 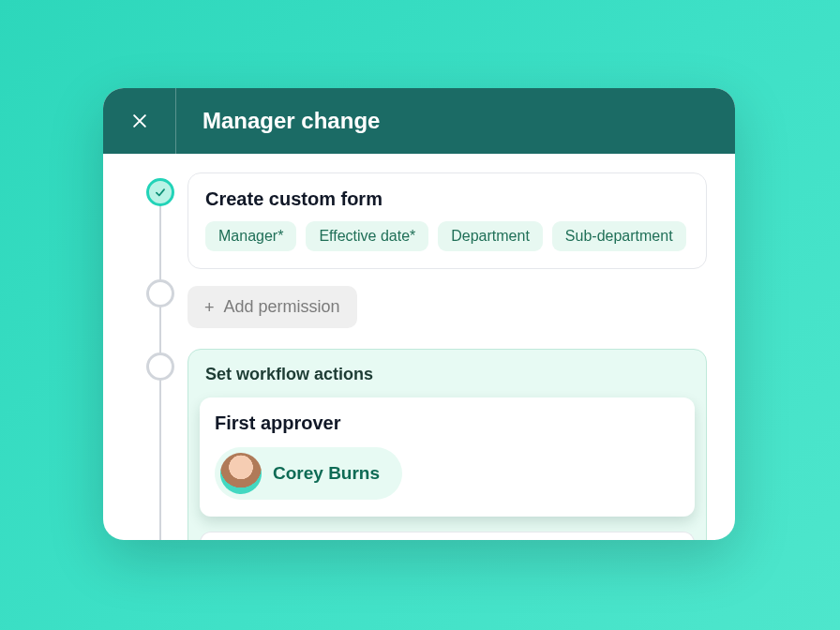 What do you see at coordinates (368, 236) in the screenshot?
I see `field-chip-effective-date: Effective date*` at bounding box center [368, 236].